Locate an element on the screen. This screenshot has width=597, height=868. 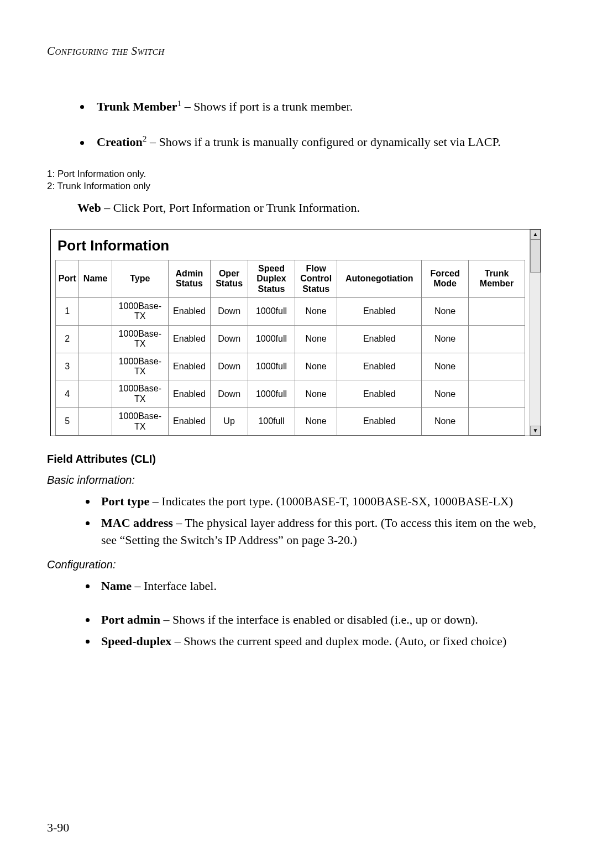
table-header-cell: Trunk Member is located at coordinates (497, 279).